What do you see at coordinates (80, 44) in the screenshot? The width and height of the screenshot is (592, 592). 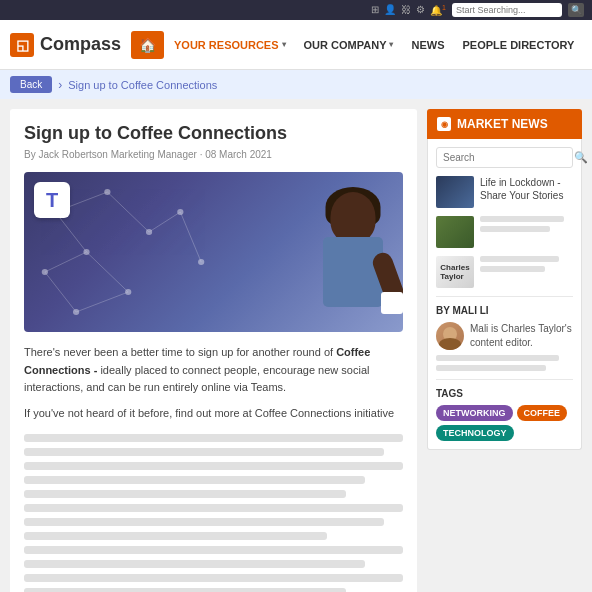 I see `logo-text: Compass` at bounding box center [80, 44].